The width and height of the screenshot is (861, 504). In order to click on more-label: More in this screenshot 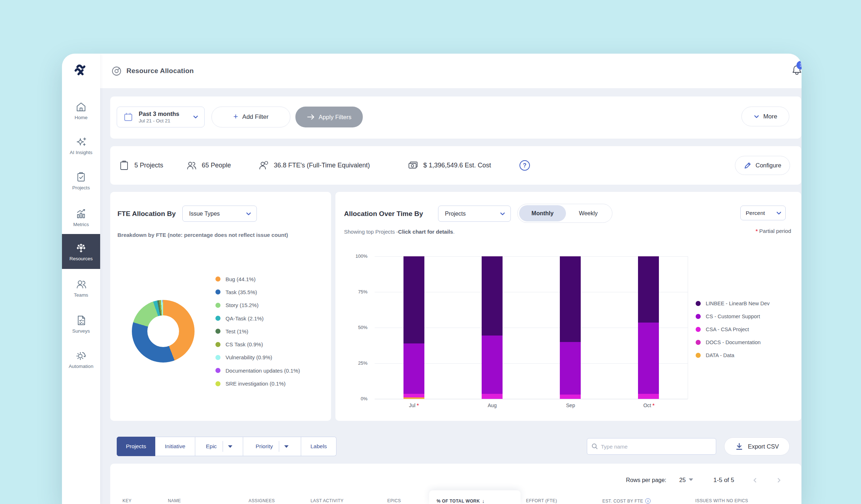, I will do `click(770, 117)`.